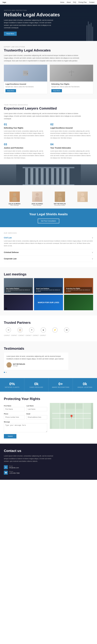 The height and width of the screenshot is (644, 97). Describe the element at coordinates (25, 128) in the screenshot. I see `advocate-1-title: Defending Your Rights` at that location.